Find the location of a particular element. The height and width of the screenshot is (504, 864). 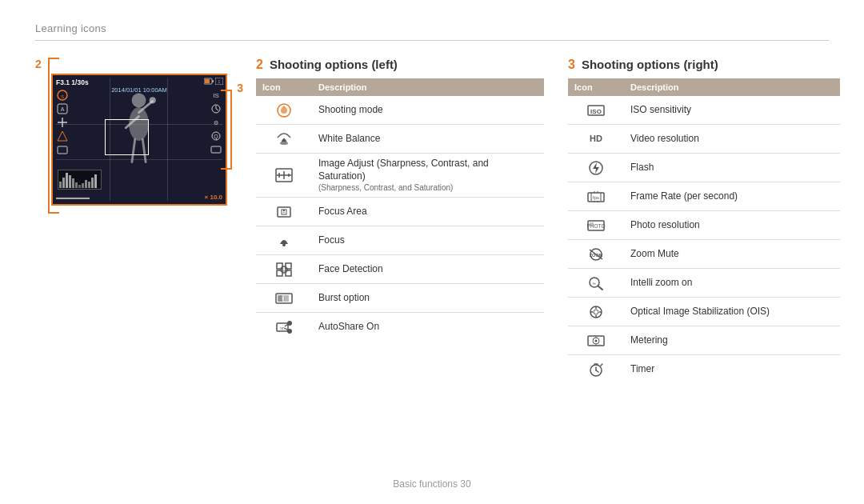

top-divider is located at coordinates (432, 40).